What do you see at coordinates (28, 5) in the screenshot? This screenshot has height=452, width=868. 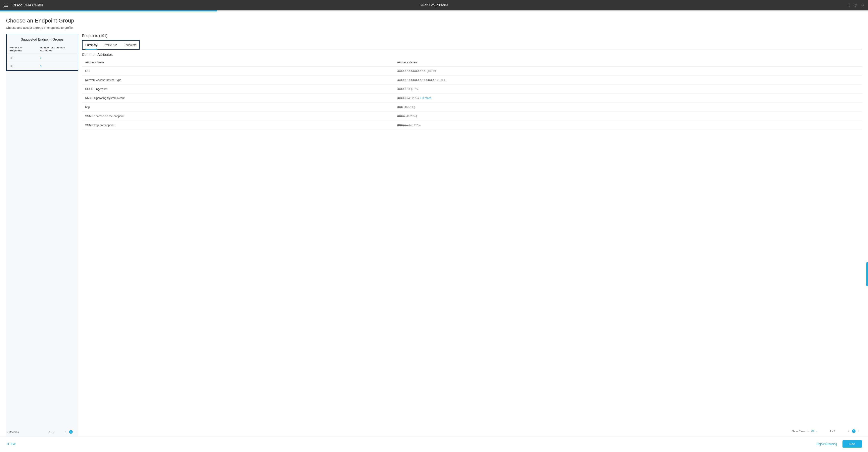 I see `brand: Cisco DNA Center` at bounding box center [28, 5].